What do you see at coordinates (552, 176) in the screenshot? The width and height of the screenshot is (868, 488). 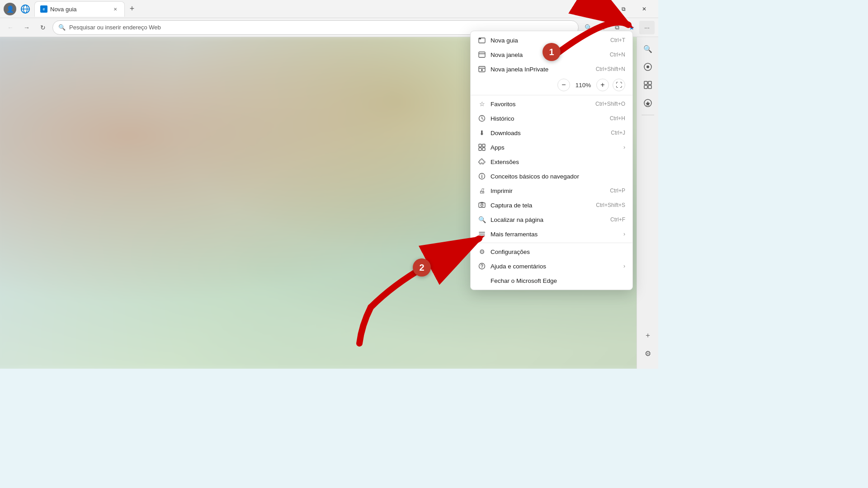 I see `menu-item-conceitos: Conceitos básicos do navegador` at bounding box center [552, 176].